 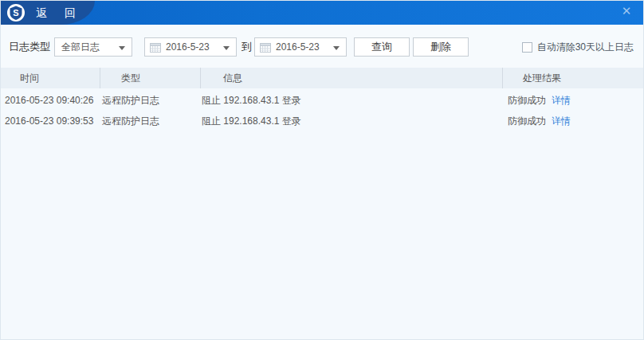 I want to click on table-row: 2016-05-23 09:40:26 远程防护日志 阻止 192.168.43…, so click(x=322, y=100).